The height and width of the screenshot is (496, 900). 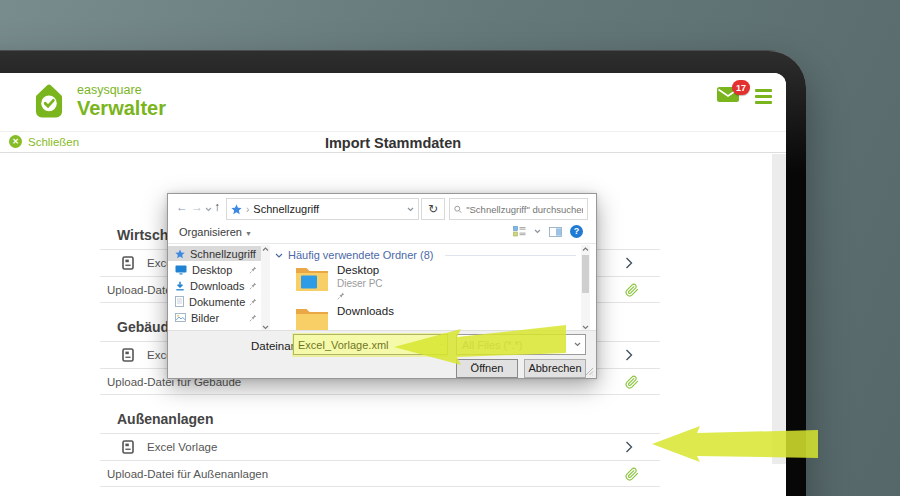 I want to click on filetype-combobox: All Files (*.*), so click(x=521, y=344).